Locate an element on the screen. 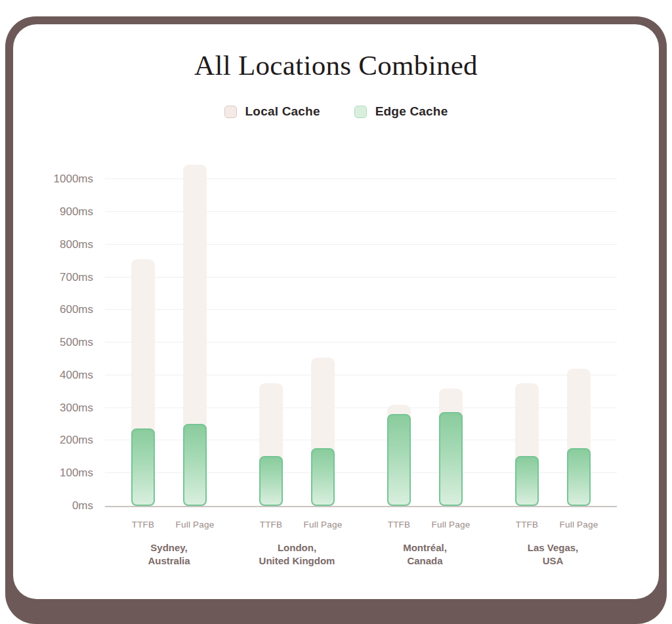 This screenshot has width=672, height=624. group-location-line: London, is located at coordinates (297, 548).